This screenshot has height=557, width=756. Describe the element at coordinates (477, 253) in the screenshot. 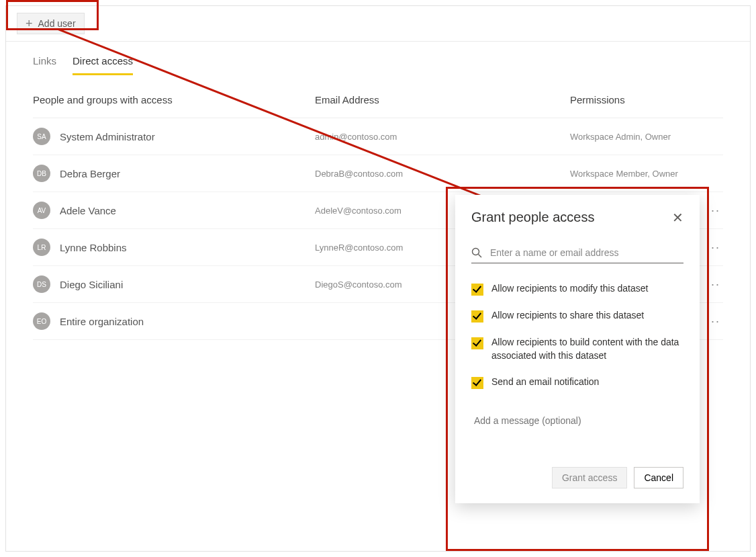

I see `search-icon` at that location.